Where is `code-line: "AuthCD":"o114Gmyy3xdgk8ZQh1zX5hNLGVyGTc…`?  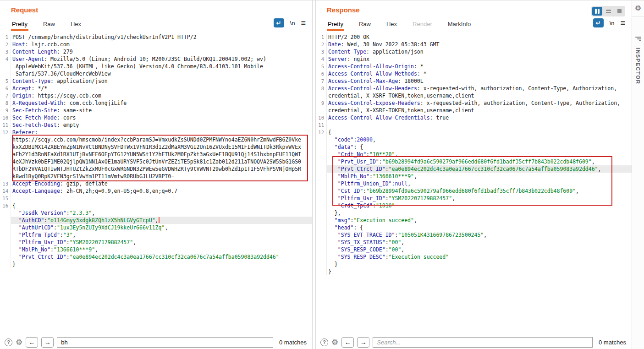 code-line: "AuthCD":"o114Gmyy3xdgk8ZQh1zX5hNLGVyGTc… is located at coordinates (156, 220).